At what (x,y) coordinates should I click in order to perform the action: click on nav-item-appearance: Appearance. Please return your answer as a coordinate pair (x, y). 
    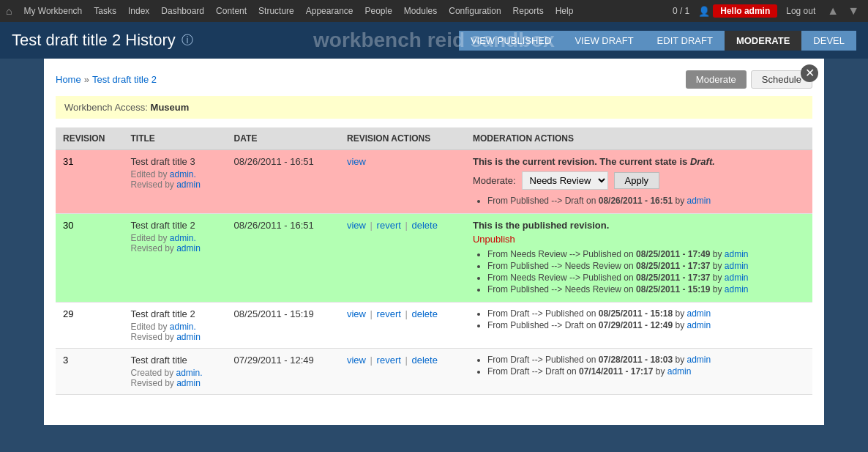
    Looking at the image, I should click on (329, 11).